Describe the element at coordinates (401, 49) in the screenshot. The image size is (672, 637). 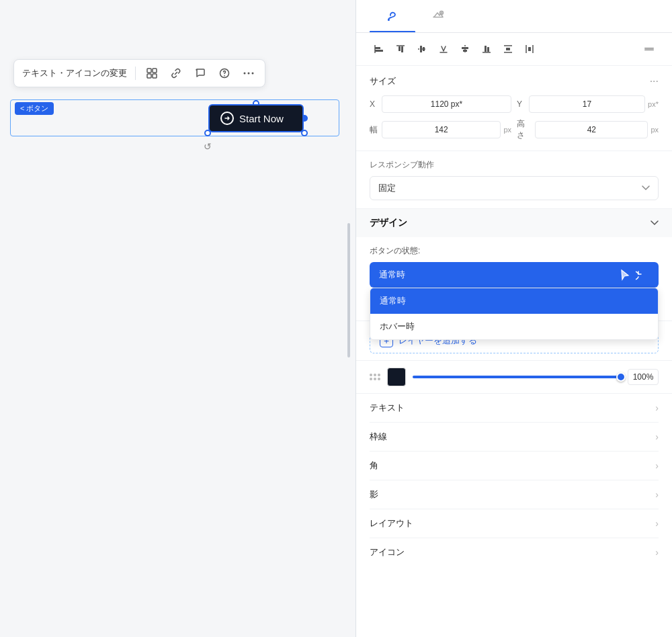
I see `align-top-btn` at that location.